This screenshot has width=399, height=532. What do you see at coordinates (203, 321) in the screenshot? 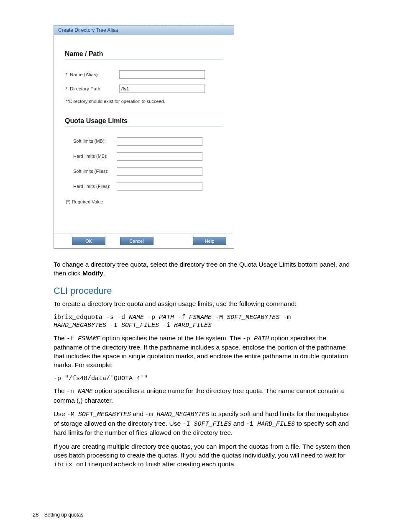
I see `command-edquota: ibrix_edquota -s -d NAME -p PATH -f FSNA…` at bounding box center [203, 321].